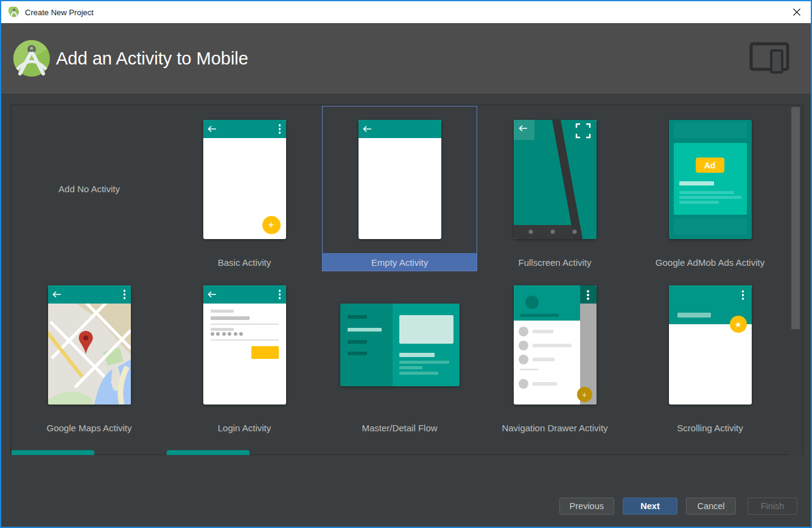  I want to click on template-label: Scrolling Activity, so click(710, 428).